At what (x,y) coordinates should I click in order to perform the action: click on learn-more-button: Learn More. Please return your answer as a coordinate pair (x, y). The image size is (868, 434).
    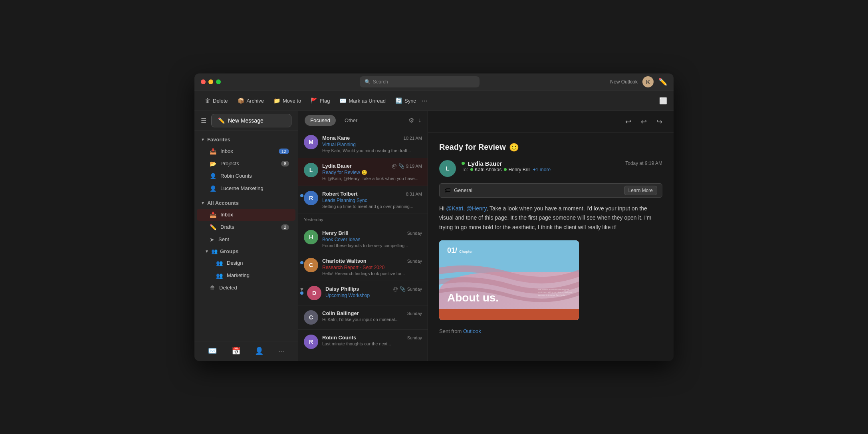
    Looking at the image, I should click on (640, 190).